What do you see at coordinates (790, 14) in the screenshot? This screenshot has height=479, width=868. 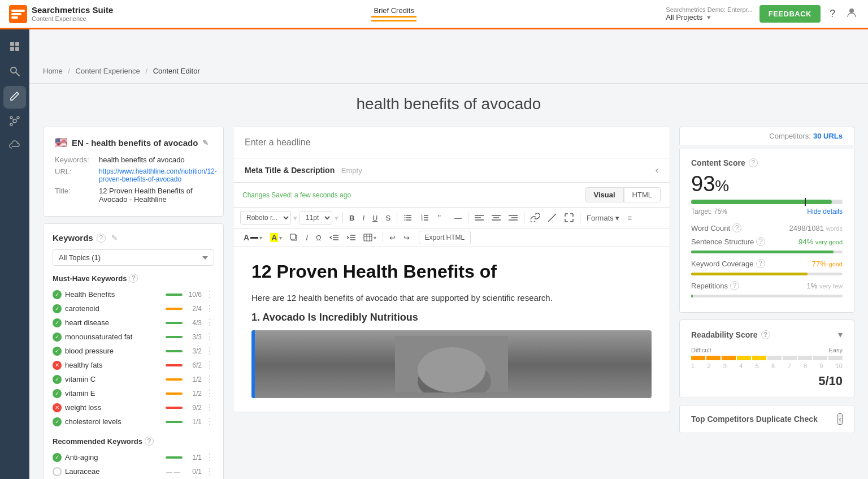 I see `feedback-button: FEEDBACK` at bounding box center [790, 14].